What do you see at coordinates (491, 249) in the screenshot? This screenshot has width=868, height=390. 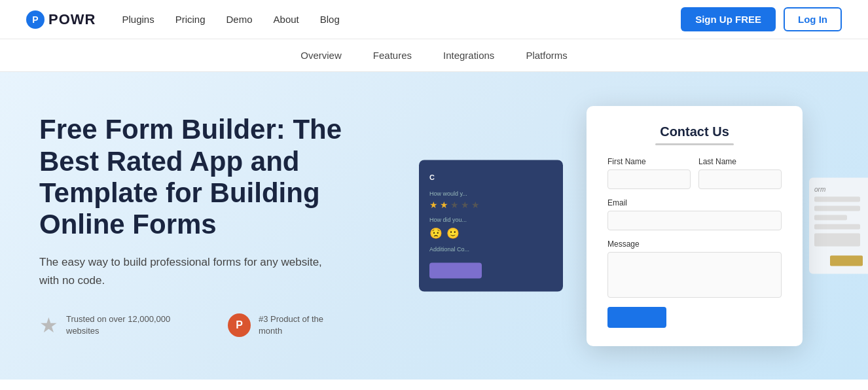 I see `additional-comments-label: Additional Co...` at bounding box center [491, 249].